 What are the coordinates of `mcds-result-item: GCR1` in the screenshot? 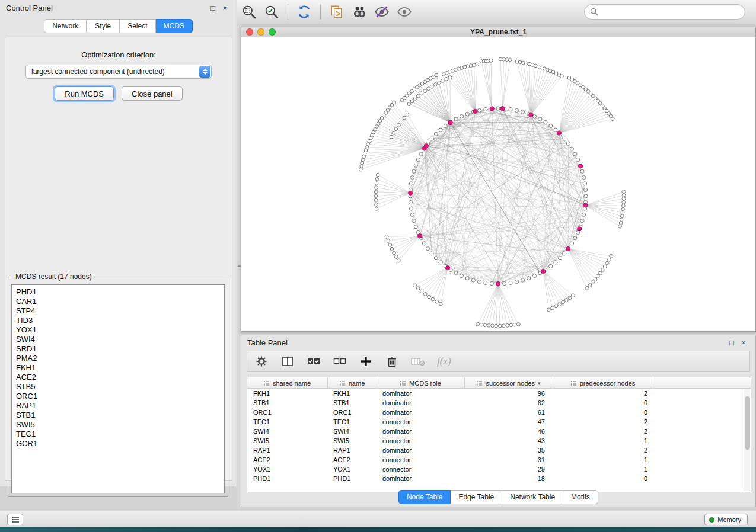 It's located at (120, 444).